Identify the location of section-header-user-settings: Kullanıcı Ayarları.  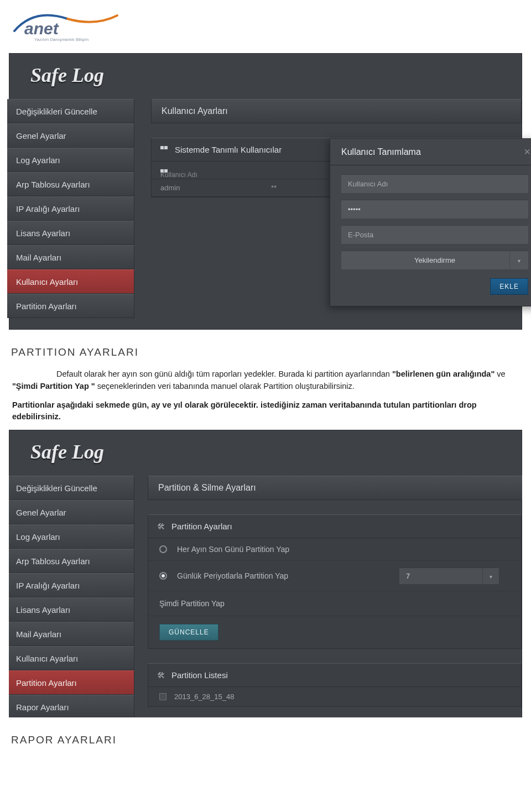
(336, 111).